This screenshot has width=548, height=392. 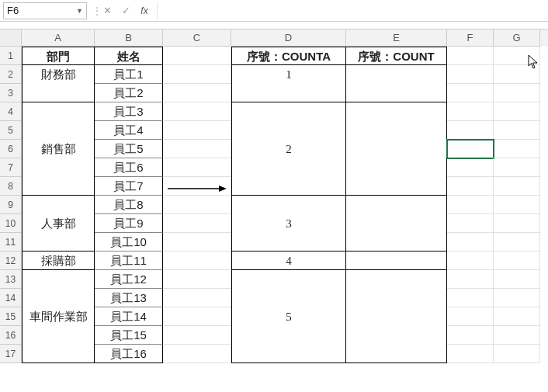 What do you see at coordinates (11, 279) in the screenshot?
I see `row-header-13: 13` at bounding box center [11, 279].